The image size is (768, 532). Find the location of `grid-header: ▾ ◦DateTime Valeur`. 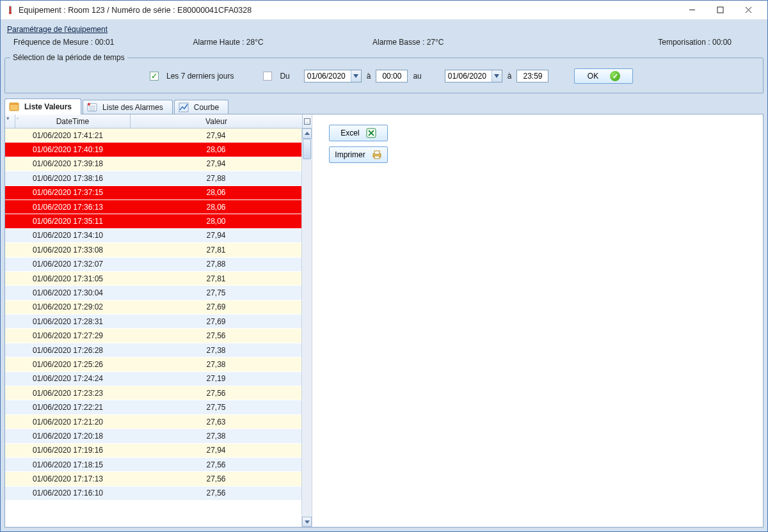

grid-header: ▾ ◦DateTime Valeur is located at coordinates (159, 121).